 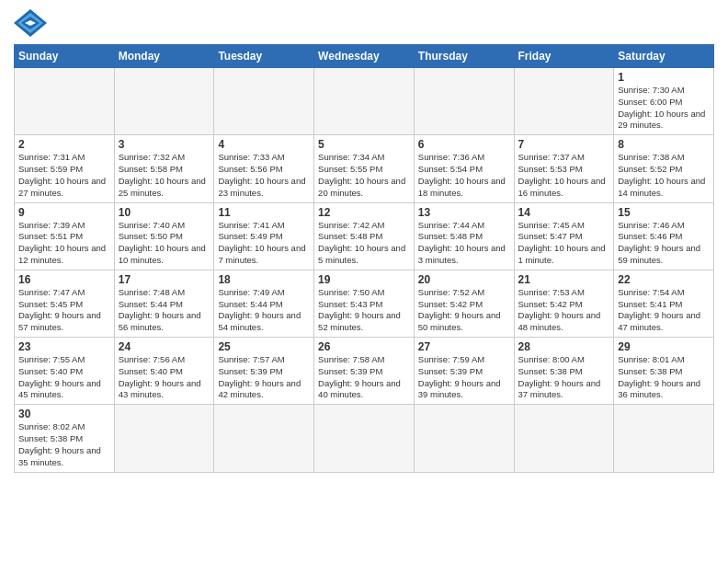 What do you see at coordinates (564, 304) in the screenshot?
I see `calendar-cell: 21Sunrise: 7:53 AM Sunset: 5:42 PM Dayli…` at bounding box center [564, 304].